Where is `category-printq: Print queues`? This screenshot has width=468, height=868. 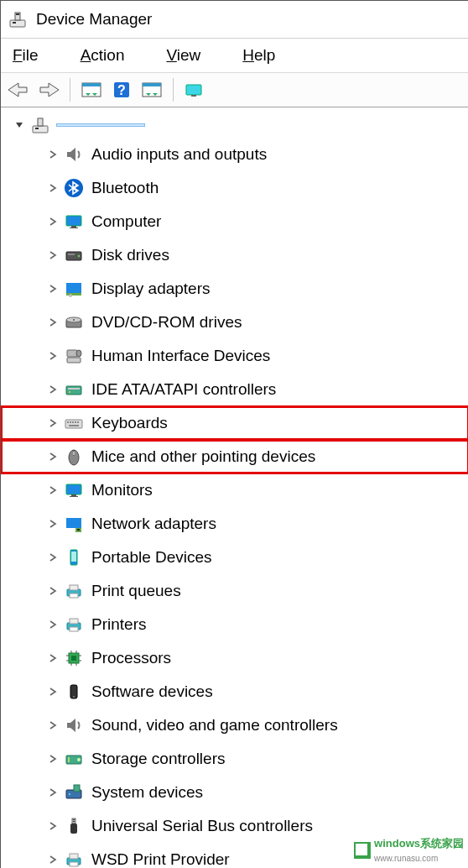
category-printq: Print queues is located at coordinates (235, 591).